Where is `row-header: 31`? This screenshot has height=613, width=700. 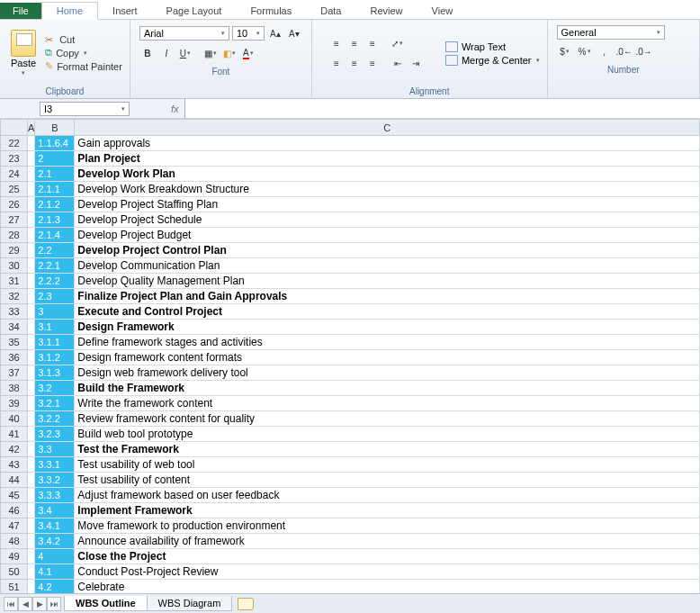 row-header: 31 is located at coordinates (14, 281).